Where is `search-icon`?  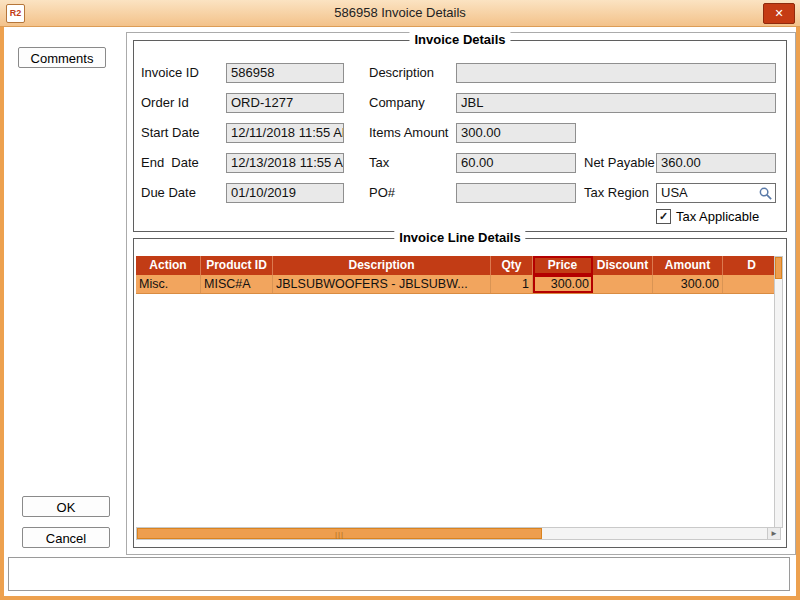 search-icon is located at coordinates (766, 194).